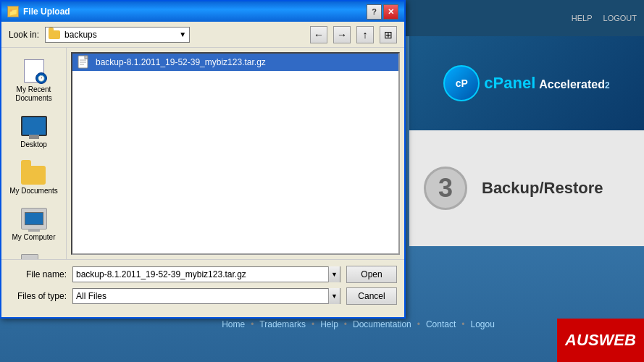 This screenshot has height=362, width=644. Describe the element at coordinates (206, 274) in the screenshot. I see `filename-input-wrapper: ▼` at that location.